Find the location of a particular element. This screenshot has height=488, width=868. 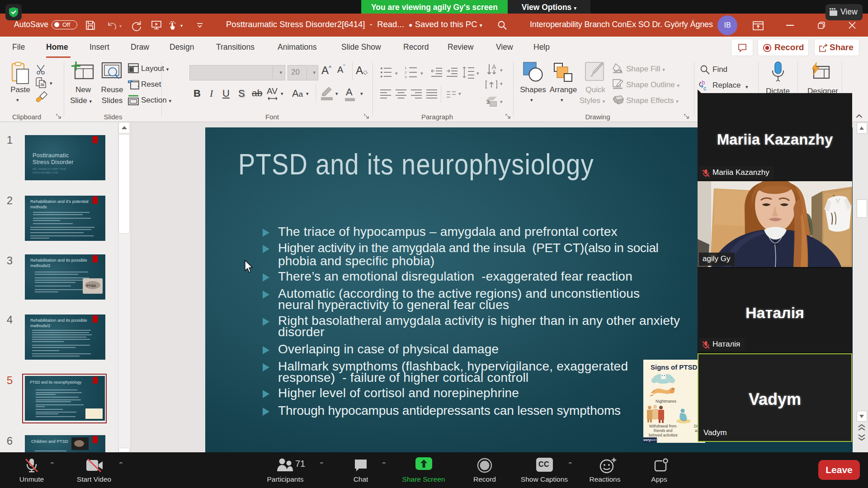

svg-text: A is located at coordinates (494, 67).